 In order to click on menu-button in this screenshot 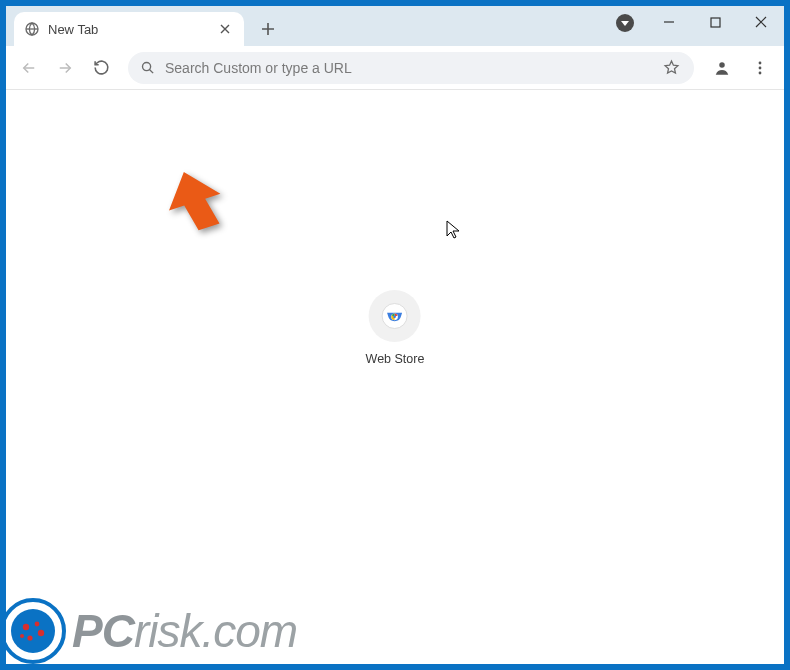, I will do `click(760, 68)`.